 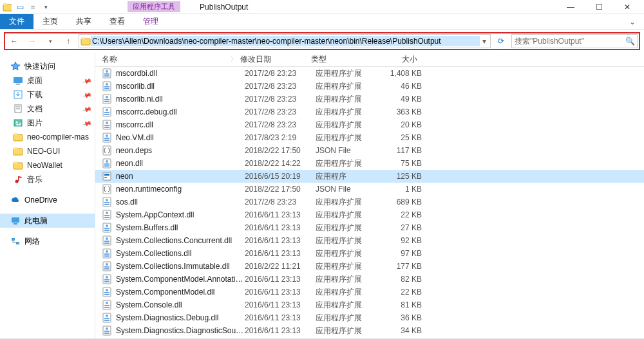 What do you see at coordinates (180, 86) in the screenshot?
I see `file-name: mscorlib.dll` at bounding box center [180, 86].